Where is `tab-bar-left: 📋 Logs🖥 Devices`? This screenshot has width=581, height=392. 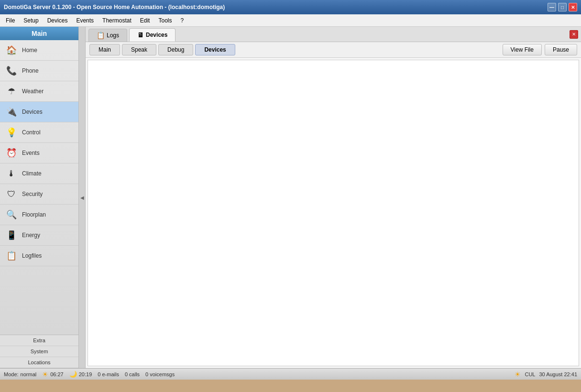 tab-bar-left: 📋 Logs🖥 Devices is located at coordinates (132, 35).